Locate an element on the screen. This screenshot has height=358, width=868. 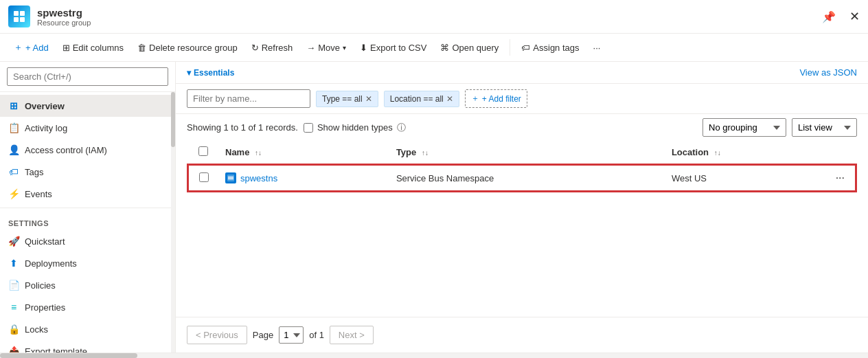
sidebar-item-events: ⚡ Events is located at coordinates (85, 194).